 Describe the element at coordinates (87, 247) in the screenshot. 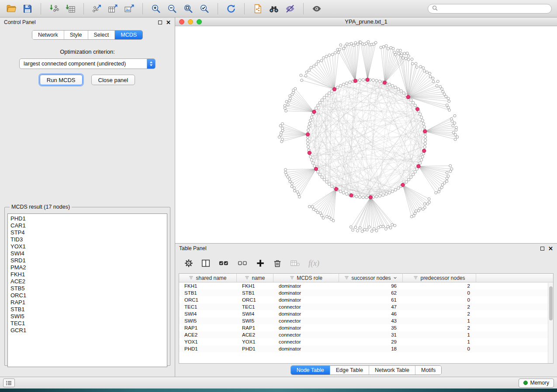

I see `result-node-item: YOX1` at that location.